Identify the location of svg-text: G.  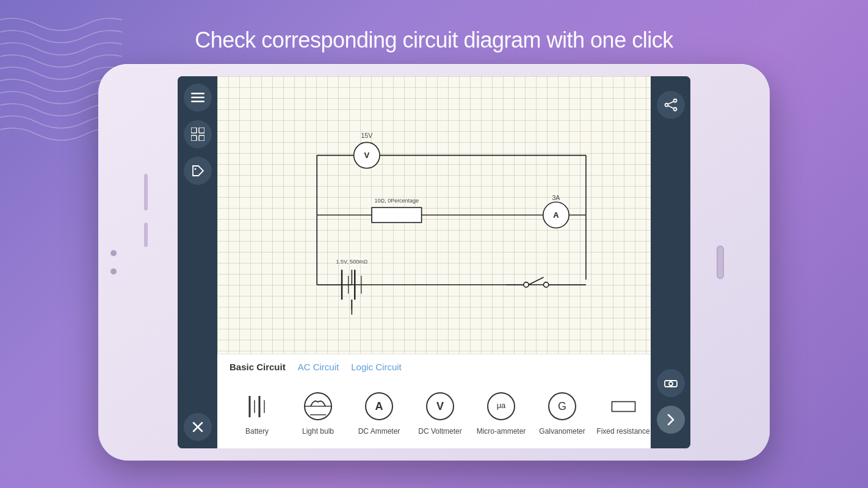
(562, 406).